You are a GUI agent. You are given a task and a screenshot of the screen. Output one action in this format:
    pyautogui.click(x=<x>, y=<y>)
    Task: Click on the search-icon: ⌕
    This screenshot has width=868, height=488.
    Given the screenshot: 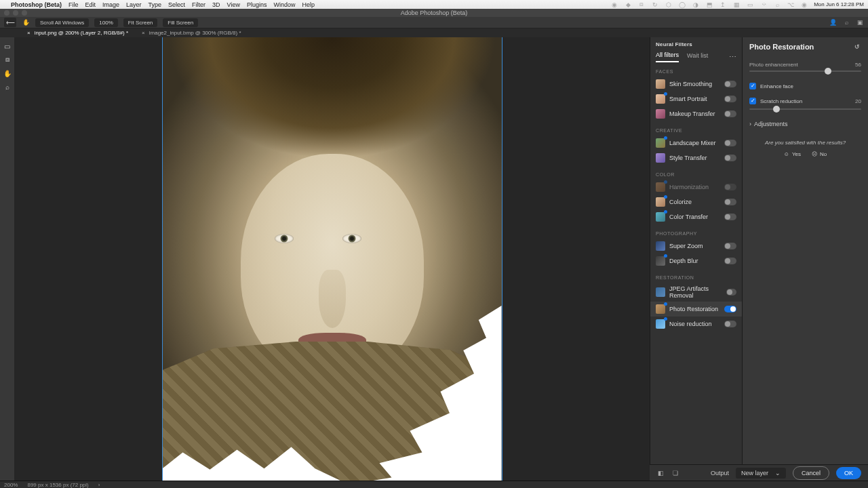 What is the action you would take?
    pyautogui.click(x=846, y=22)
    